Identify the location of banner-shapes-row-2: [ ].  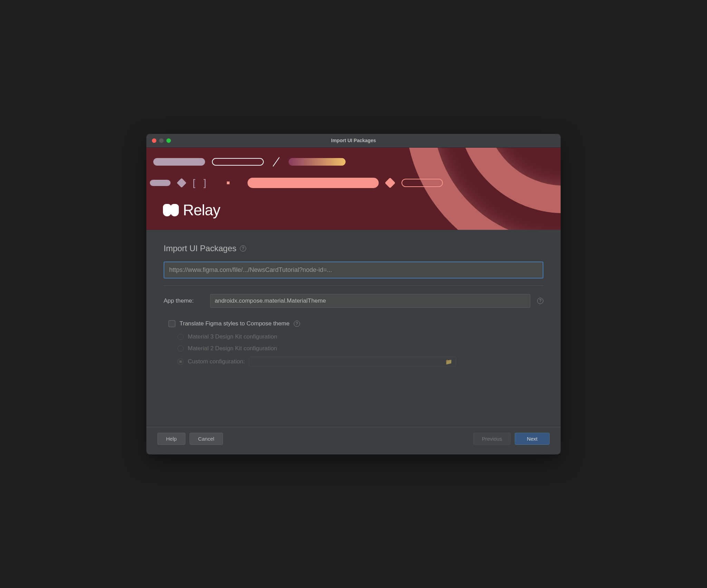
(296, 183).